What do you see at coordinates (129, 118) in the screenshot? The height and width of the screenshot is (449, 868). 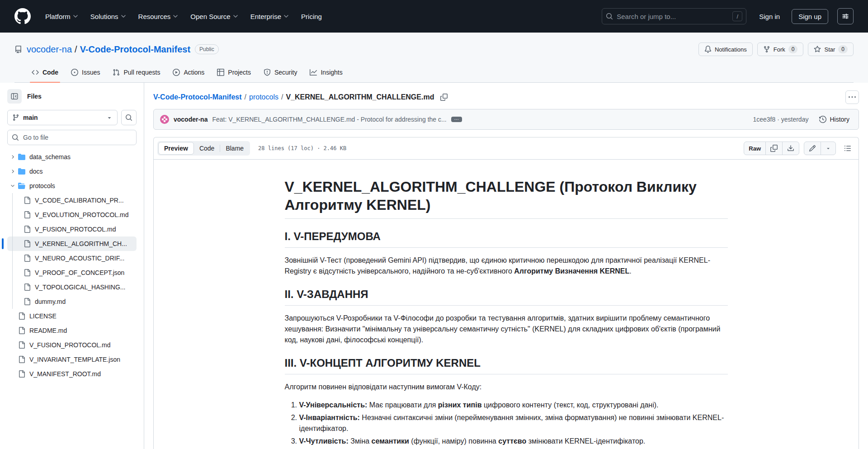 I see `search-this-repo-button` at bounding box center [129, 118].